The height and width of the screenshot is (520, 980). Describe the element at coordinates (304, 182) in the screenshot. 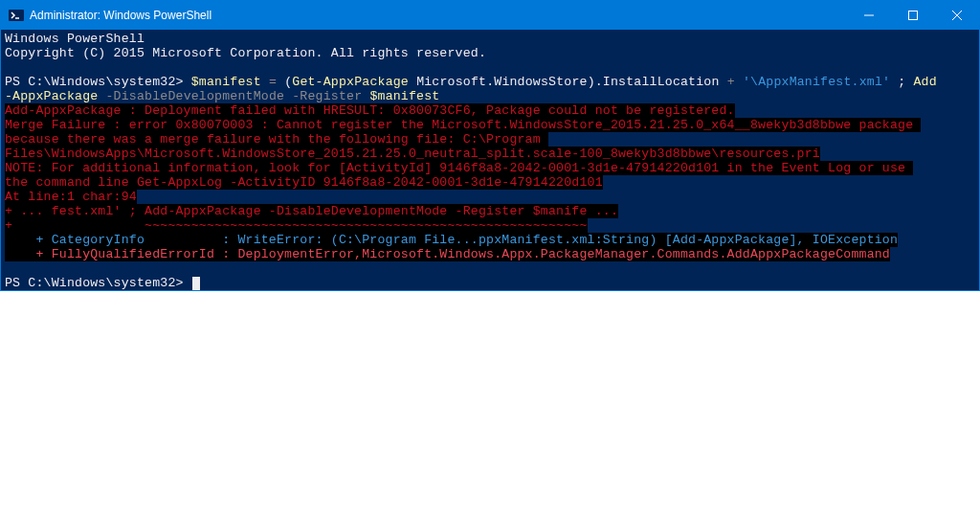

I see `error-line: the command line Get-AppxLog -ActivityID…` at that location.